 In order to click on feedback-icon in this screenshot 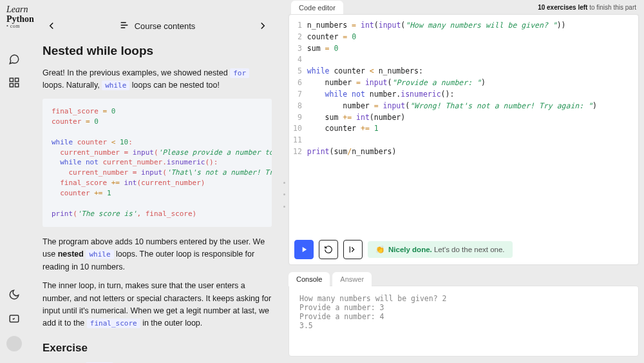, I will do `click(14, 319)`.